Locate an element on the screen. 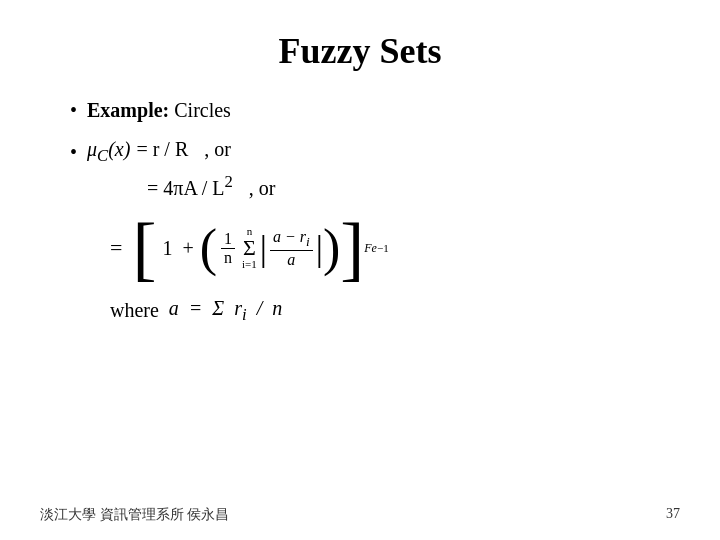  sigma-char: Σ is located at coordinates (250, 248).